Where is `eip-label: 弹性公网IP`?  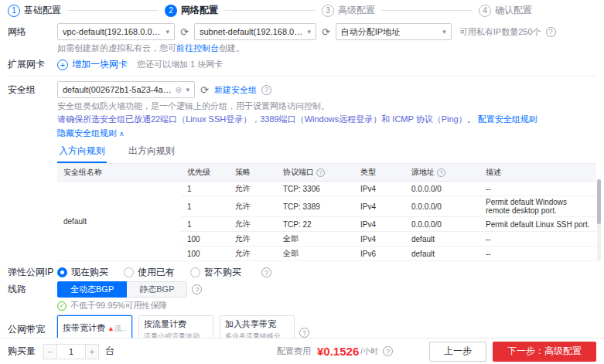 eip-label: 弹性公网IP is located at coordinates (32, 272).